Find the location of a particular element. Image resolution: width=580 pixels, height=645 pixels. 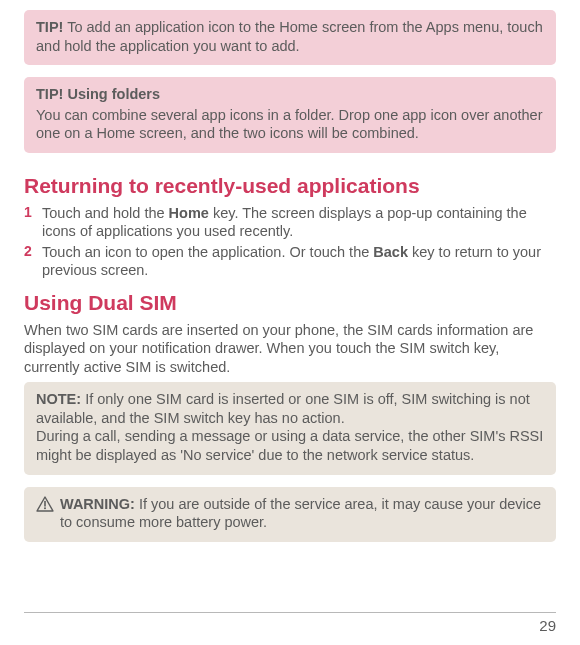

step-text: Touch and hold the Home key. The screen … is located at coordinates (299, 222).